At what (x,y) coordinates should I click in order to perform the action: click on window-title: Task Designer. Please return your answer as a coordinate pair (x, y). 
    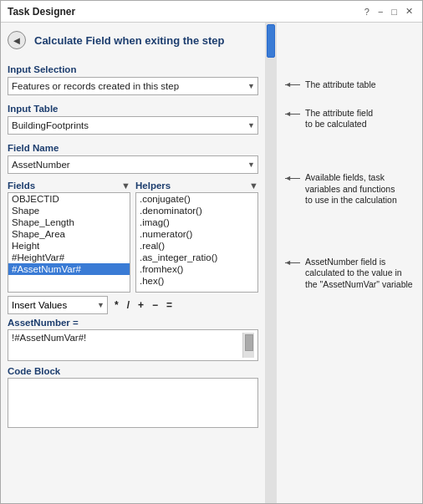
    Looking at the image, I should click on (42, 12).